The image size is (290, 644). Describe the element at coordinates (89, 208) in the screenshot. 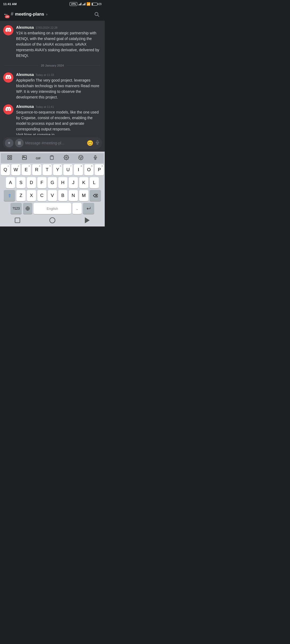

I see `enter-key` at that location.